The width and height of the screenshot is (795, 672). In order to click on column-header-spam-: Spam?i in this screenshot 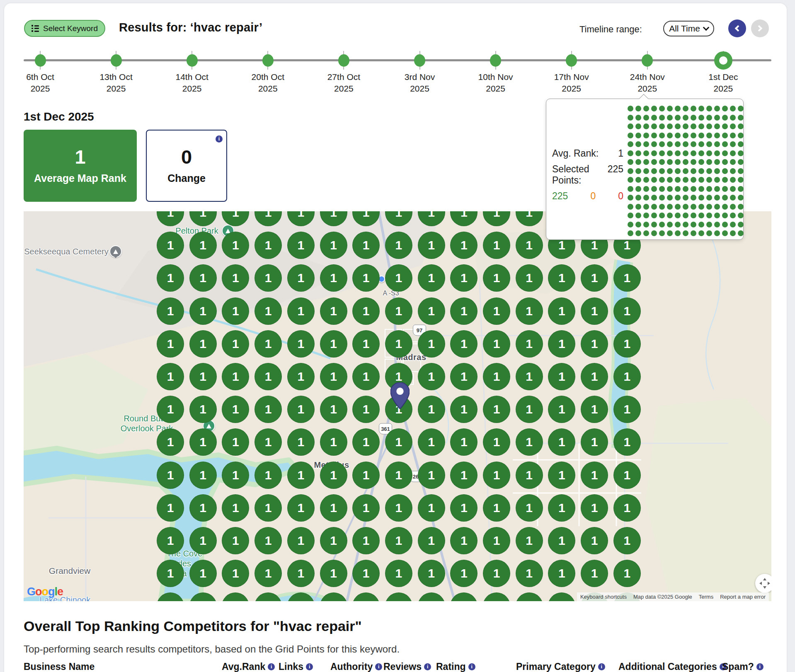, I will do `click(743, 667)`.